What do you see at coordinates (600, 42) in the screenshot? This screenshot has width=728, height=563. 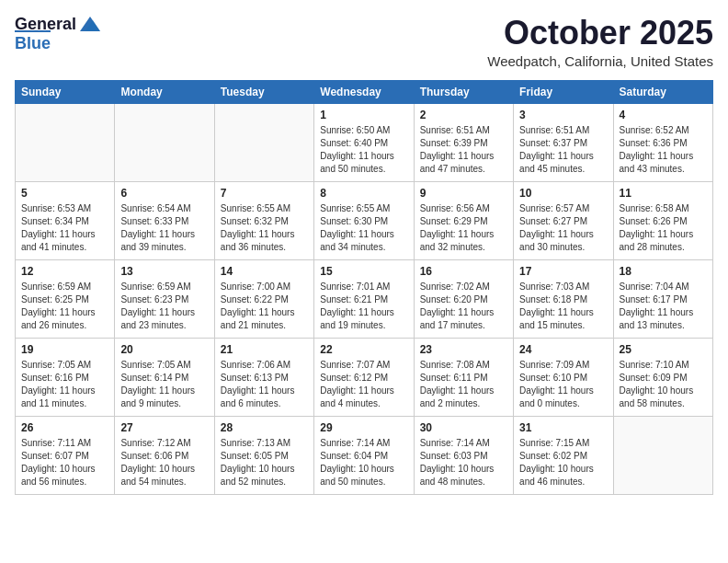 I see `title-block: October 2025 Weedpatch, California, Unit…` at bounding box center [600, 42].